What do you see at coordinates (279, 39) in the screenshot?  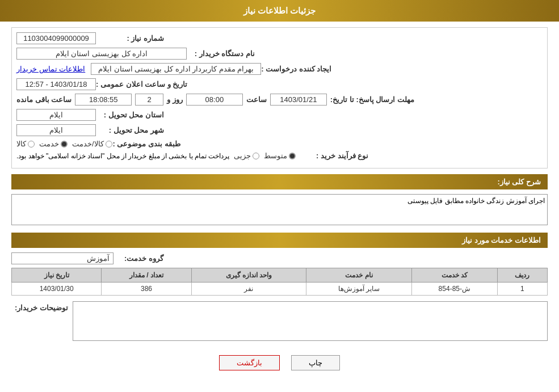 I see `shomara-row: شماره نیاز : 1103004099000009` at bounding box center [279, 39].